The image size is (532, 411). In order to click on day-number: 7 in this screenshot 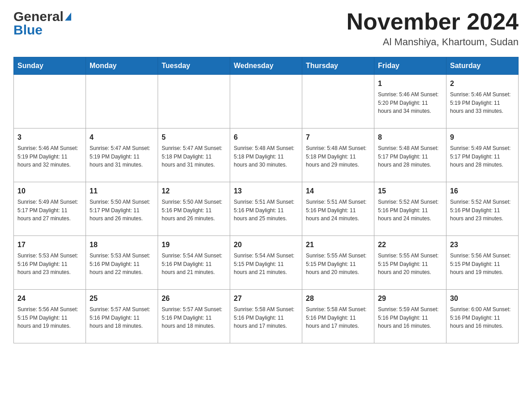, I will do `click(338, 137)`.